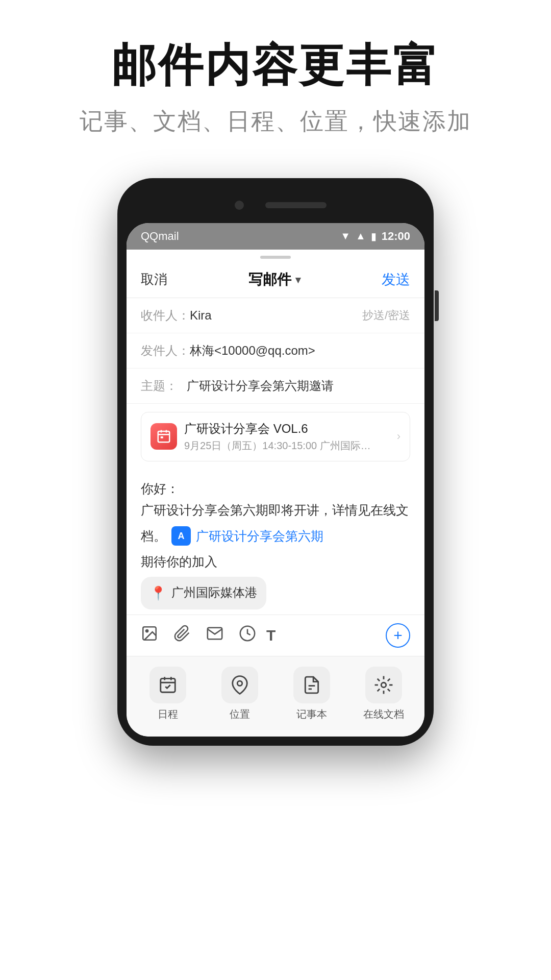 The image size is (551, 980). Describe the element at coordinates (384, 685) in the screenshot. I see `online-doc-tab-icon` at that location.